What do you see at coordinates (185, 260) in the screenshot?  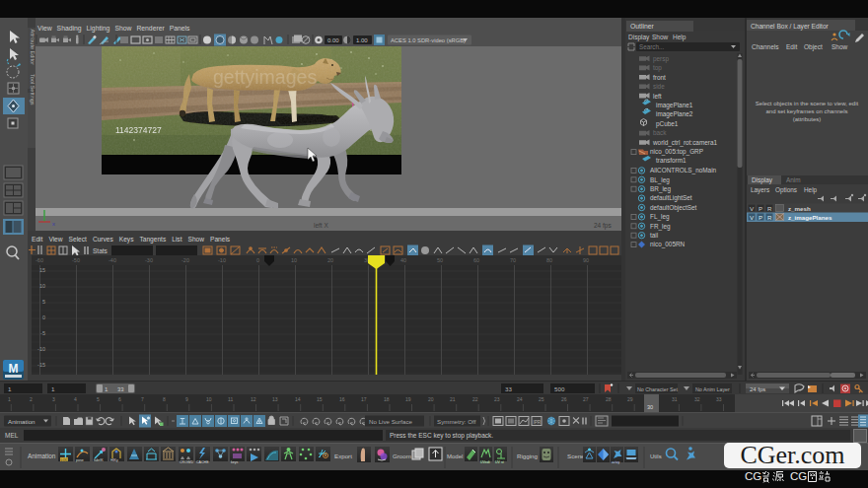 I see `svg-text: -20` at bounding box center [185, 260].